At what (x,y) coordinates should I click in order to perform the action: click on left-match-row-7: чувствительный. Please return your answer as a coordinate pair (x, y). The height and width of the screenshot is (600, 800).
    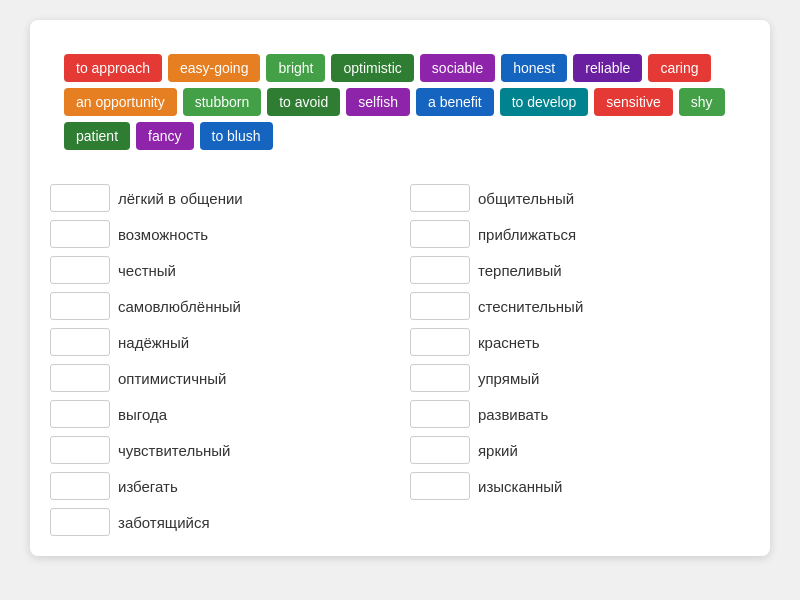
    Looking at the image, I should click on (220, 450).